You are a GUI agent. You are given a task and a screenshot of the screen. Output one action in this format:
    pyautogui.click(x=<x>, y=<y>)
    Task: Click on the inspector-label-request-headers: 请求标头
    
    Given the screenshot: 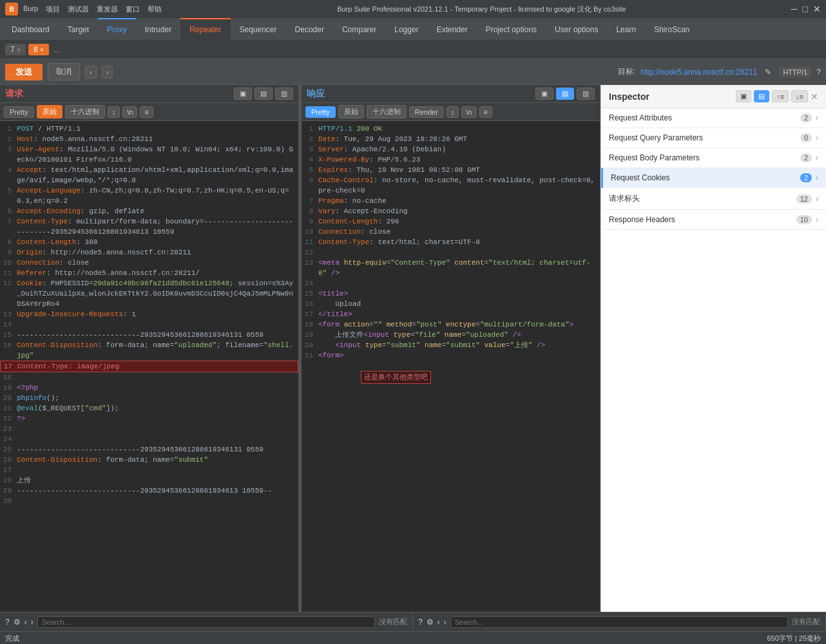 What is the action you would take?
    pyautogui.click(x=702, y=198)
    